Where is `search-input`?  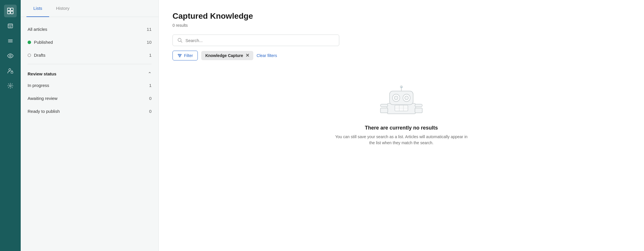 search-input is located at coordinates (260, 40).